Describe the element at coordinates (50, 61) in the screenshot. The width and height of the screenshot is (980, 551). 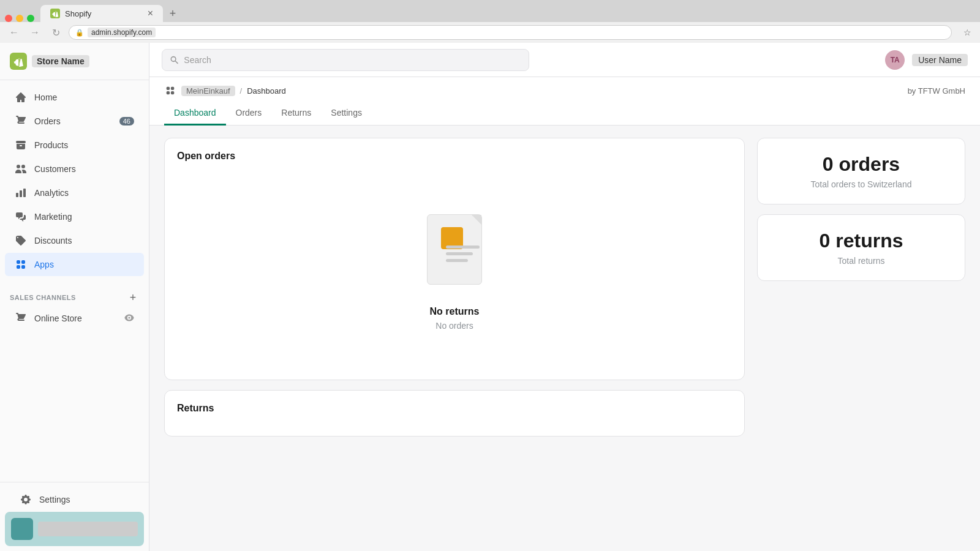
I see `shopify-logo: Store Name` at that location.